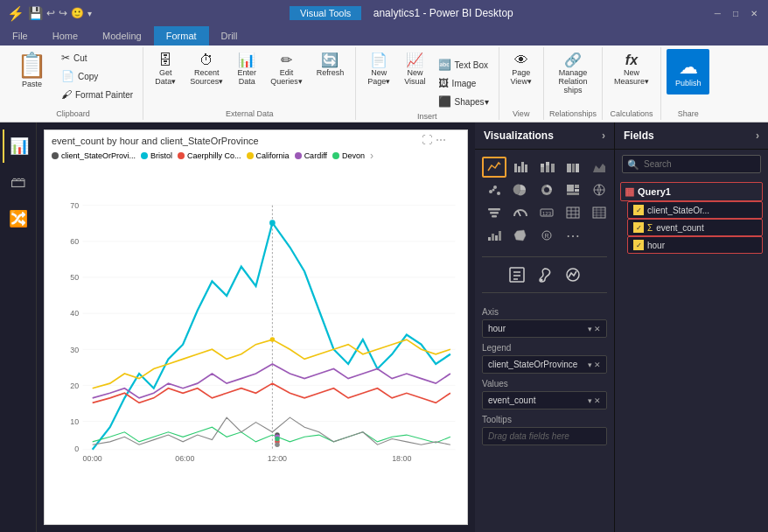 The height and width of the screenshot is (532, 768). What do you see at coordinates (639, 228) in the screenshot?
I see `checkbox-event-count: ✓` at bounding box center [639, 228].